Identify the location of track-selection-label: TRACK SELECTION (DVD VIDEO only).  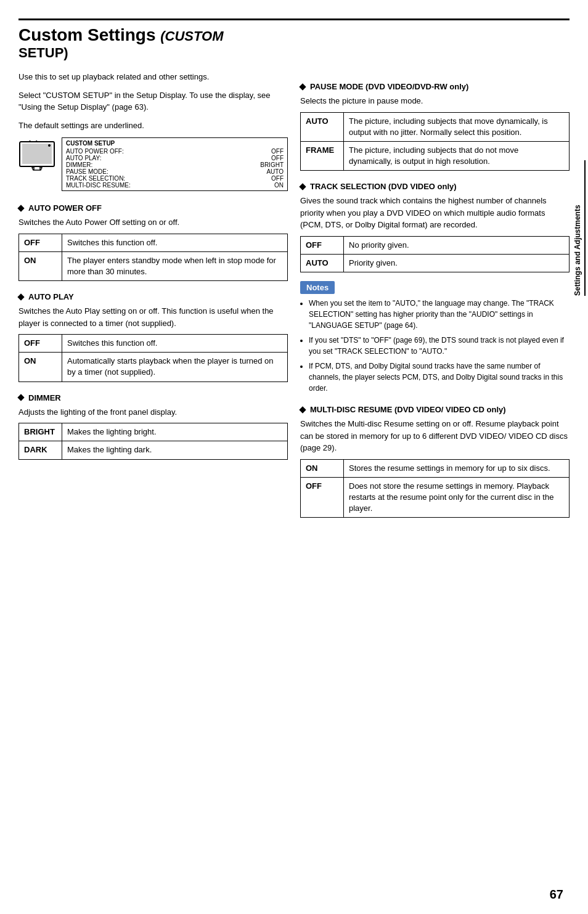
(383, 186).